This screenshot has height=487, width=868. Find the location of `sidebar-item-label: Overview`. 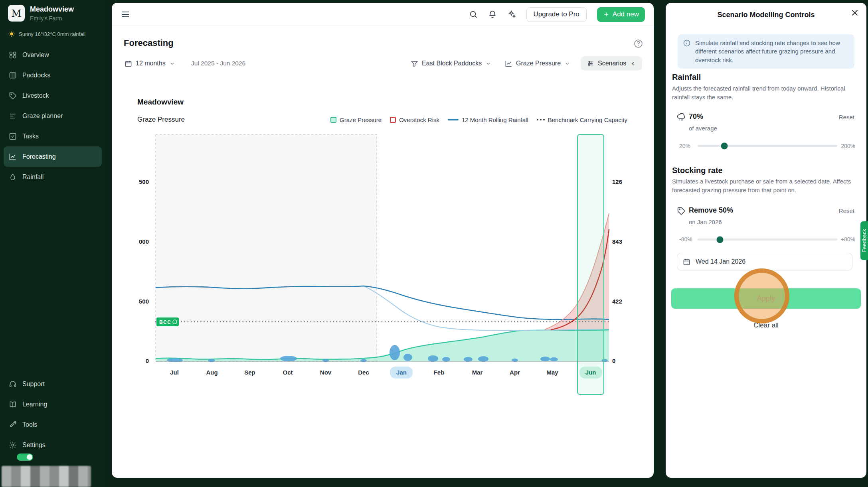

sidebar-item-label: Overview is located at coordinates (36, 55).